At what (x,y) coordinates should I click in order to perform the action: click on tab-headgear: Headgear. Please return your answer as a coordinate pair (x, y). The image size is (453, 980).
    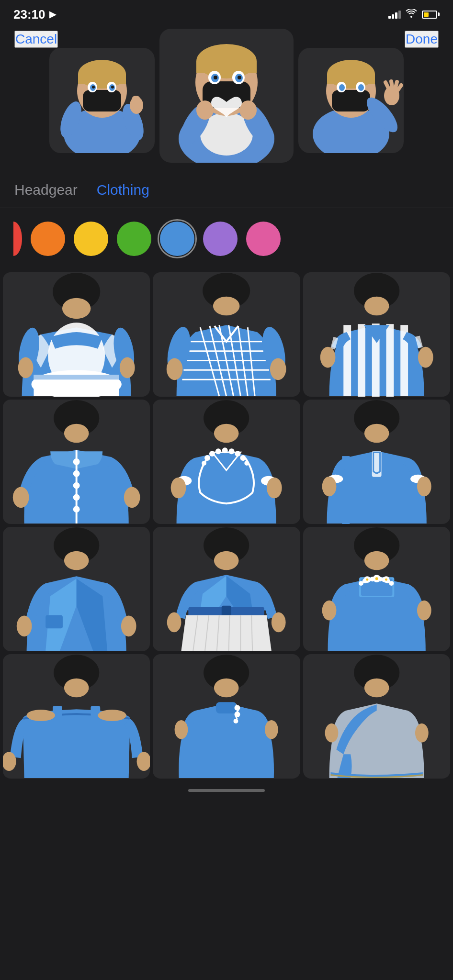
    Looking at the image, I should click on (46, 190).